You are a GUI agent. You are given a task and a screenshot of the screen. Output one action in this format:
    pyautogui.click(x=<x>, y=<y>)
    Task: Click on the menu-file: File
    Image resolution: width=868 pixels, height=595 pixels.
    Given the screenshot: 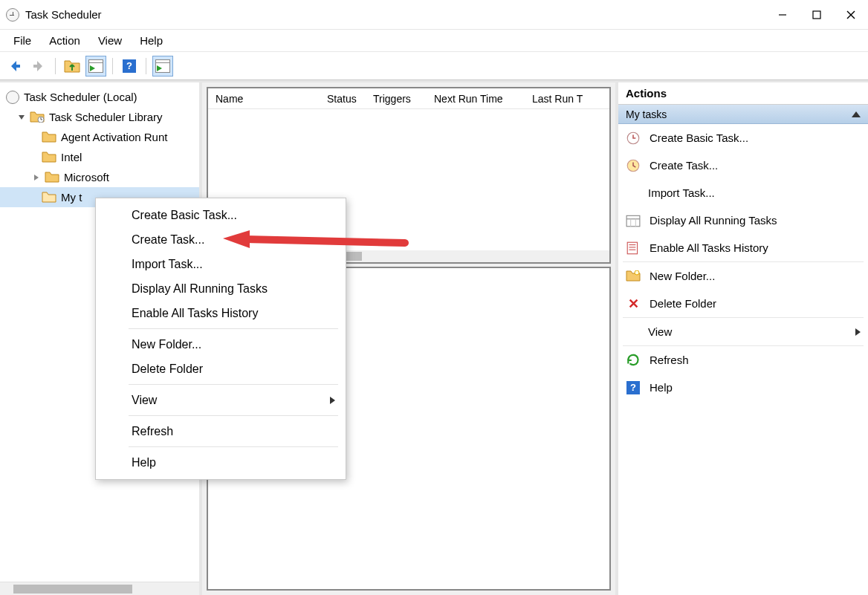 What is the action you would take?
    pyautogui.click(x=22, y=40)
    